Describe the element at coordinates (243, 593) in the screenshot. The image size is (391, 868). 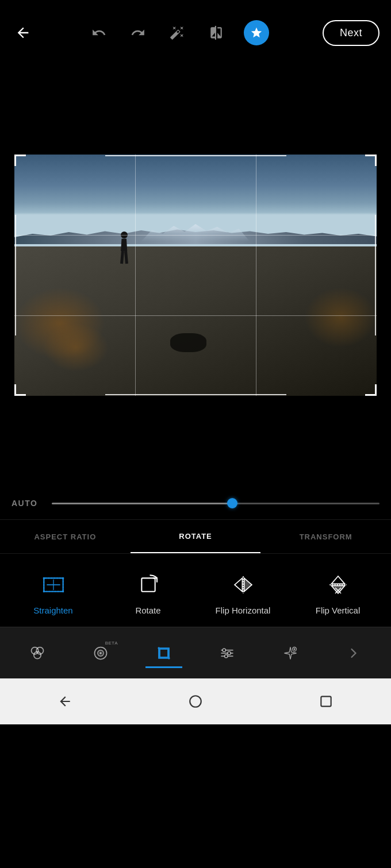
I see `tool-flip-horizontal: Flip Horizontal` at that location.